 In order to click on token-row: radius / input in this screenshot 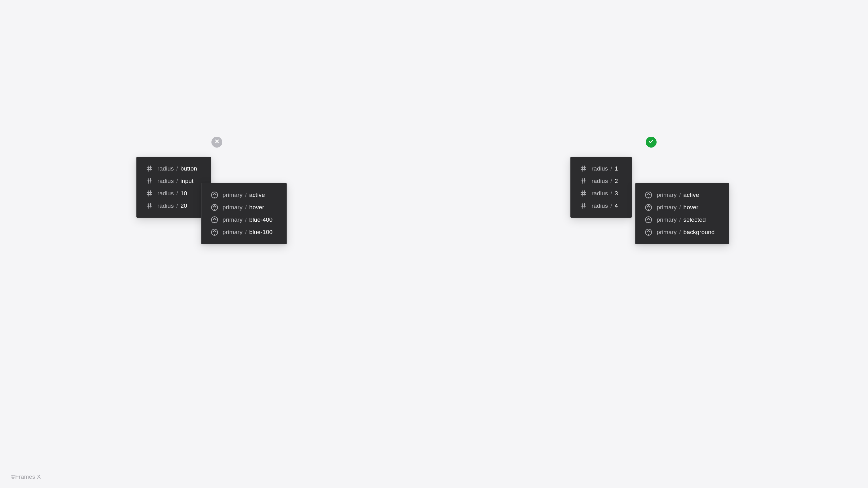, I will do `click(171, 181)`.